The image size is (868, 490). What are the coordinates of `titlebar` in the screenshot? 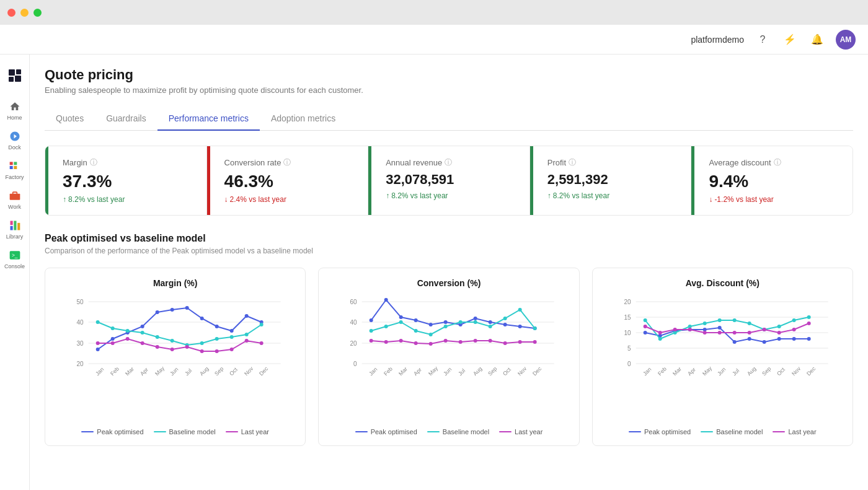 It's located at (434, 12).